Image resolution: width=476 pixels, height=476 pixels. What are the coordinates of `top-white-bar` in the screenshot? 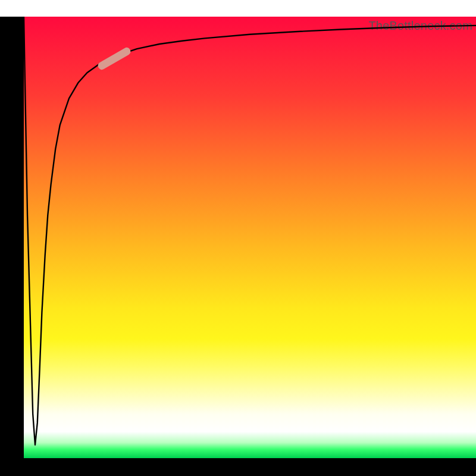 It's located at (238, 8).